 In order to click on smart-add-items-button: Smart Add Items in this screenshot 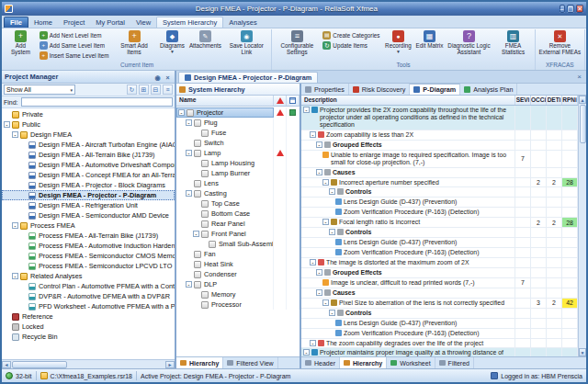, I will do `click(134, 46)`.